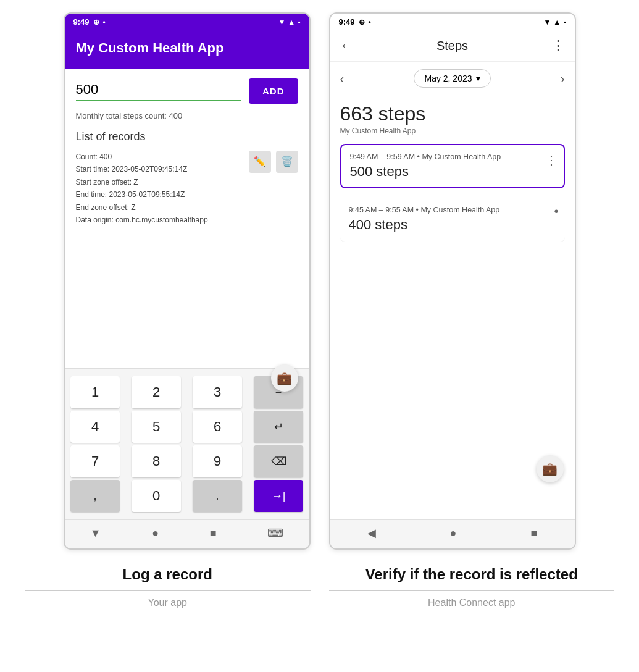 The image size is (639, 672). I want to click on gps-icon: ⊕, so click(96, 22).